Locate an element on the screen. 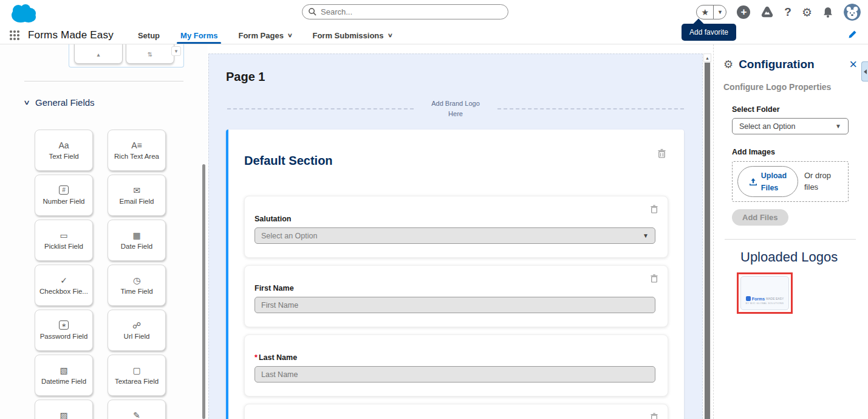  field-card-last-name: *Last Name is located at coordinates (456, 365).